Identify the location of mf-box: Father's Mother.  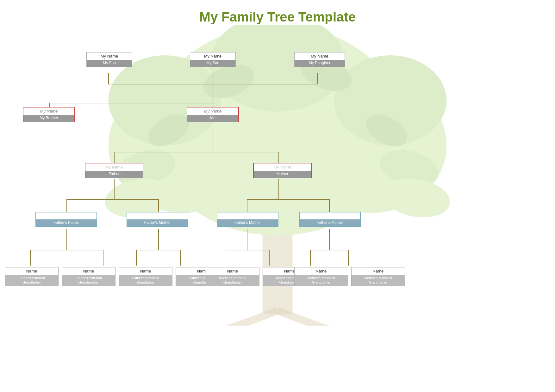
(247, 219).